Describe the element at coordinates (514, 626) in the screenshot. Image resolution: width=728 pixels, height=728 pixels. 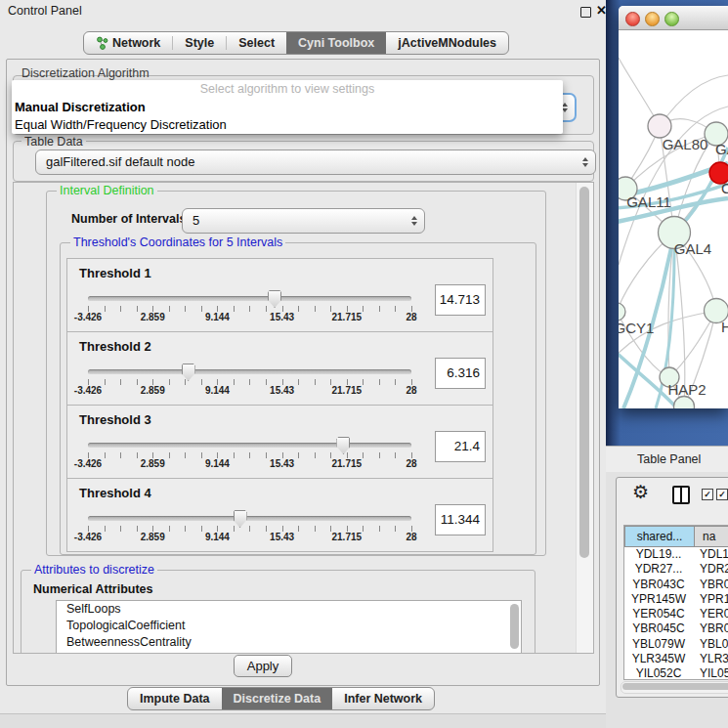
I see `list-scrollbar-thumb` at that location.